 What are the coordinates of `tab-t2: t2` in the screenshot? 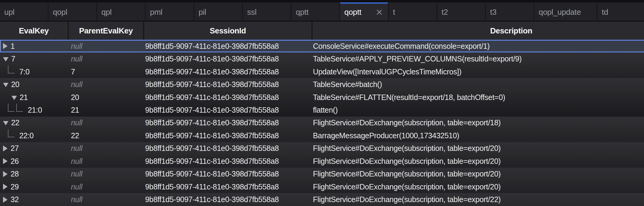 It's located at (461, 11).